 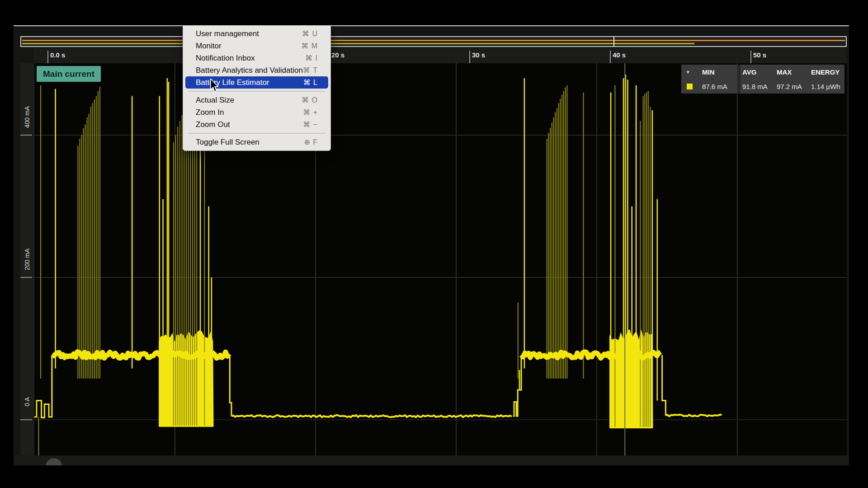 I want to click on overview-voltage-trace, so click(x=434, y=41).